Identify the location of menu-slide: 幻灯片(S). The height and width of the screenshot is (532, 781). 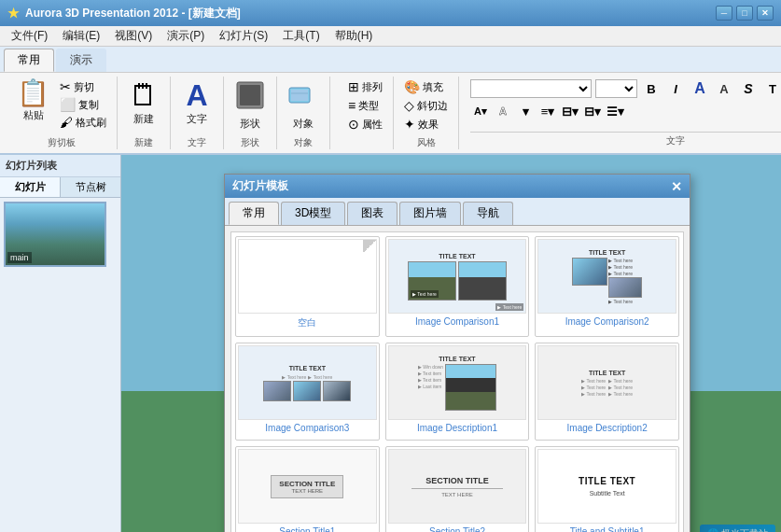
(244, 35).